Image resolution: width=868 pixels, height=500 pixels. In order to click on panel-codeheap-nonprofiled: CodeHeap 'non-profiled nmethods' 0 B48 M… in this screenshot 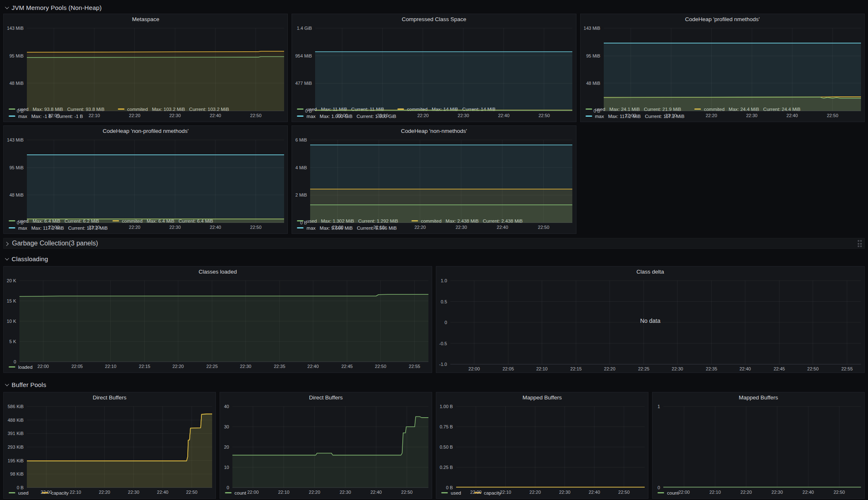, I will do `click(146, 180)`.